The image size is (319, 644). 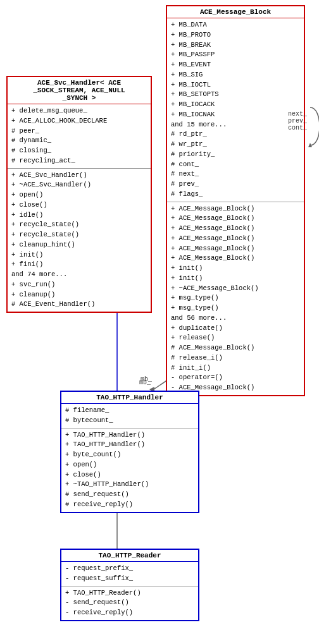 I want to click on tao-http-reader-title: TAO_HTTP_Reader, so click(x=130, y=556).